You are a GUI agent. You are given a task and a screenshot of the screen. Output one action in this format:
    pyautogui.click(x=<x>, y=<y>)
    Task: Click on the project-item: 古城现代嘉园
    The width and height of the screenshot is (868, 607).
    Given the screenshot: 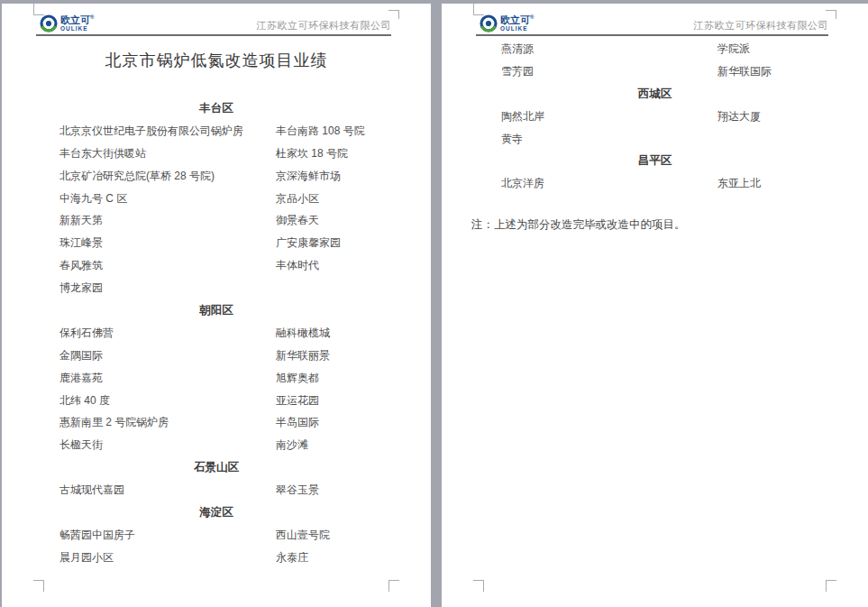 What is the action you would take?
    pyautogui.click(x=92, y=491)
    